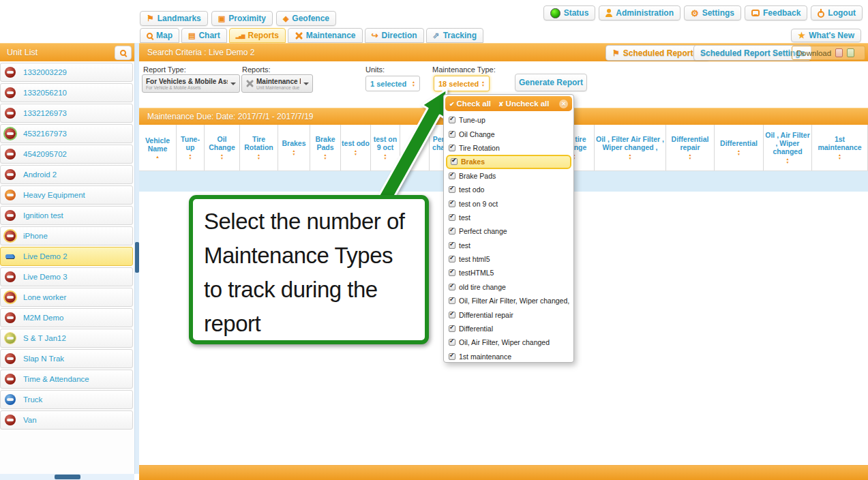 This screenshot has height=480, width=868. I want to click on close-icon, so click(563, 104).